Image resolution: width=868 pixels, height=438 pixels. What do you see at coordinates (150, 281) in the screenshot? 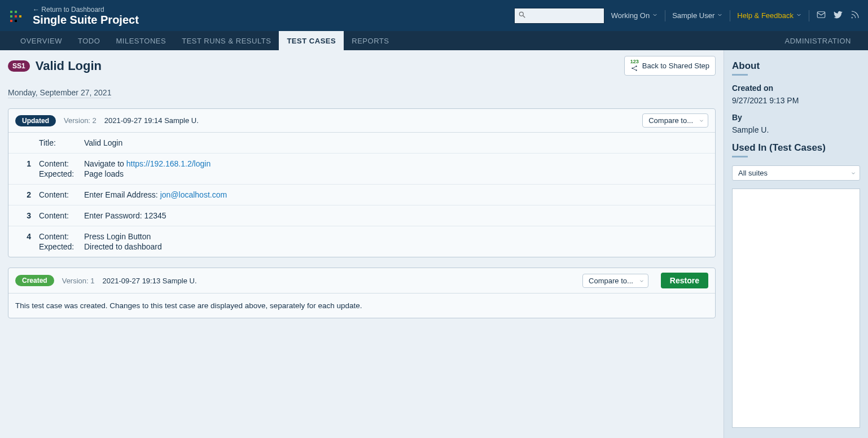
I see `created-timestamp: 2021-09-27 19:13 Sample U.` at bounding box center [150, 281].